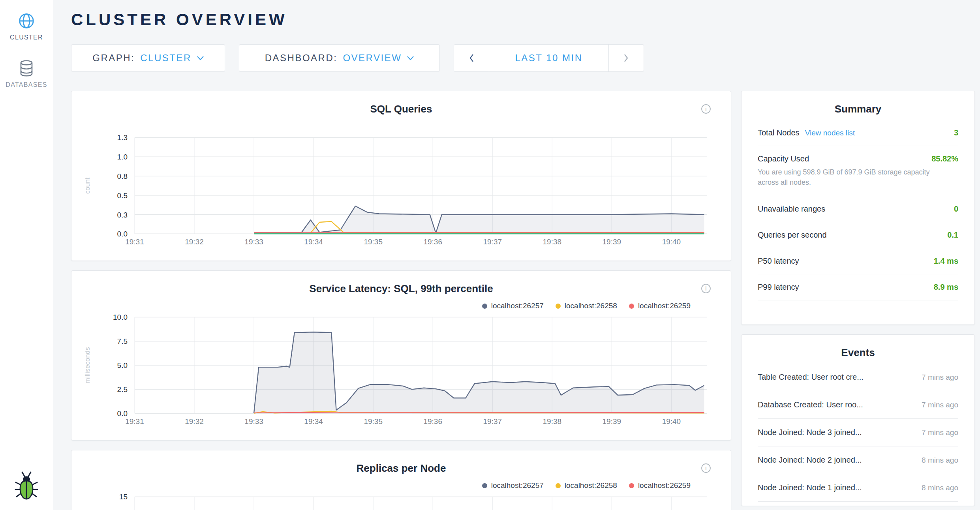  What do you see at coordinates (26, 486) in the screenshot?
I see `cockroachdb-logo` at bounding box center [26, 486].